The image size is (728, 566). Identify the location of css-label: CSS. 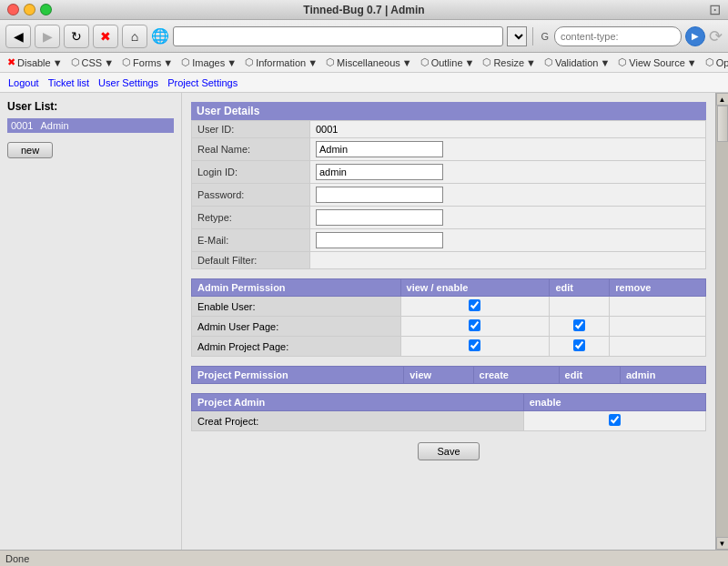
(93, 63).